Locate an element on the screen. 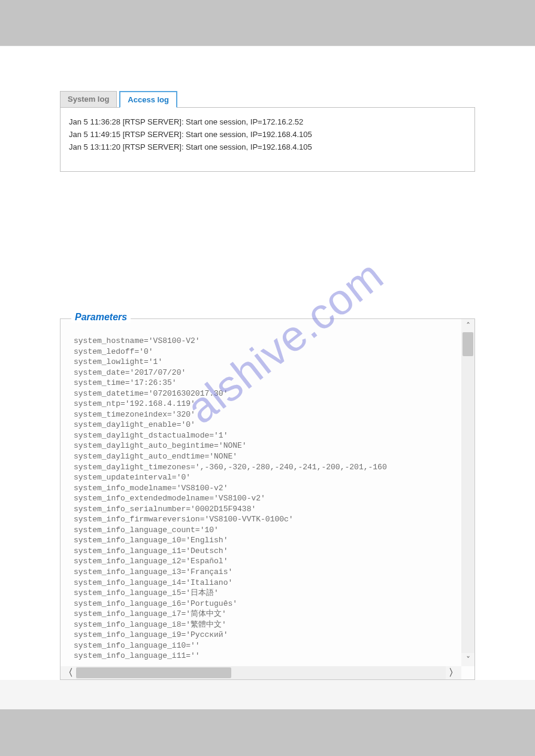  log-line: Jan 5 13:11:20 [RTSP SERVER]: Start one … is located at coordinates (267, 147).